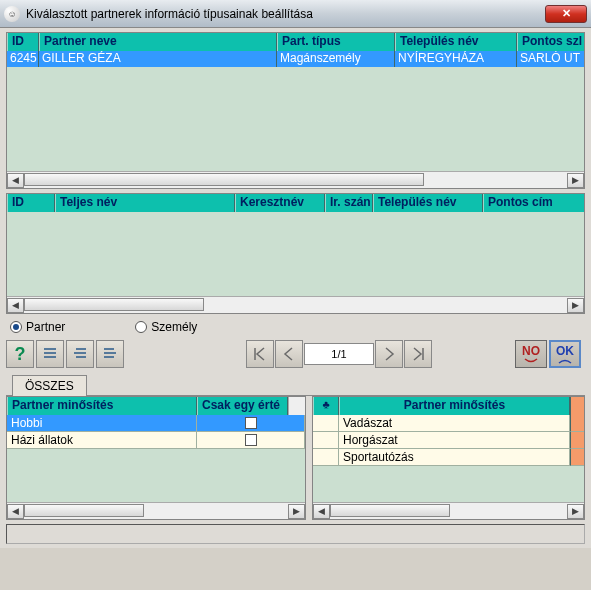 The image size is (591, 590). I want to click on list-item: Vadászat, so click(448, 424).